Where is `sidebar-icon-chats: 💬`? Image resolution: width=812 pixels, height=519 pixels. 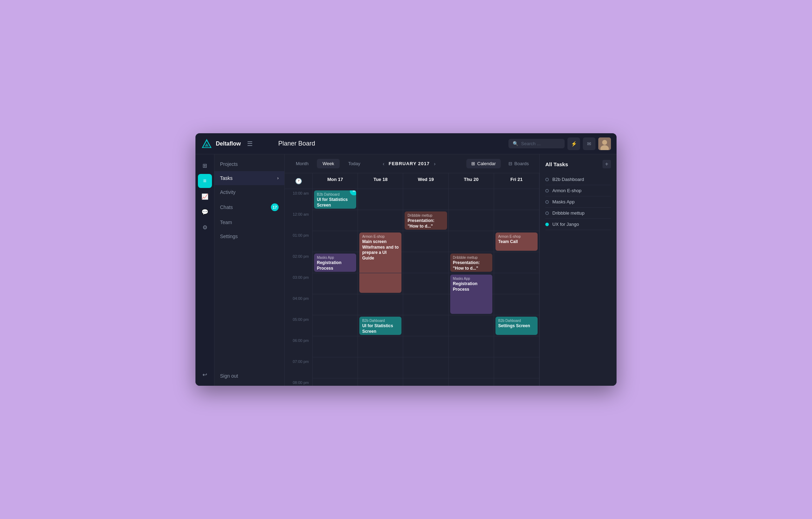 sidebar-icon-chats: 💬 is located at coordinates (205, 212).